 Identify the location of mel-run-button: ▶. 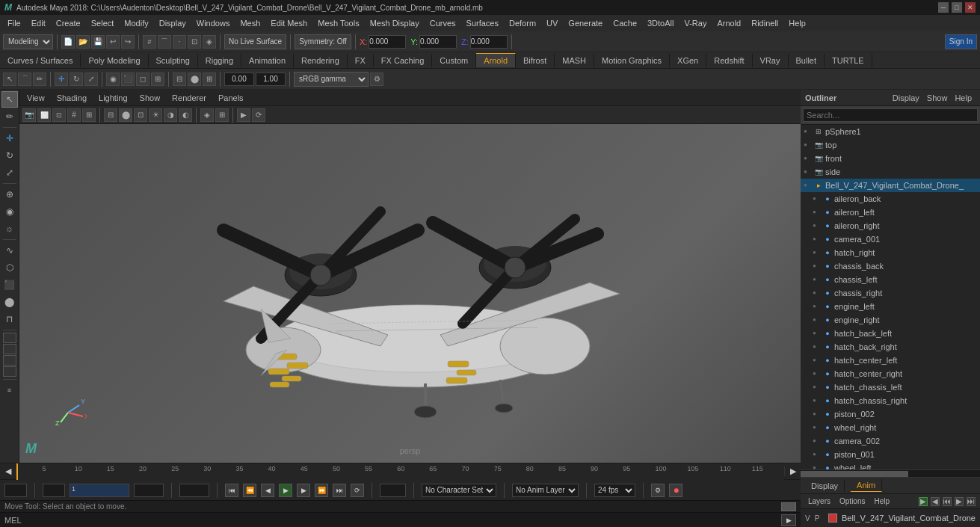
(789, 520).